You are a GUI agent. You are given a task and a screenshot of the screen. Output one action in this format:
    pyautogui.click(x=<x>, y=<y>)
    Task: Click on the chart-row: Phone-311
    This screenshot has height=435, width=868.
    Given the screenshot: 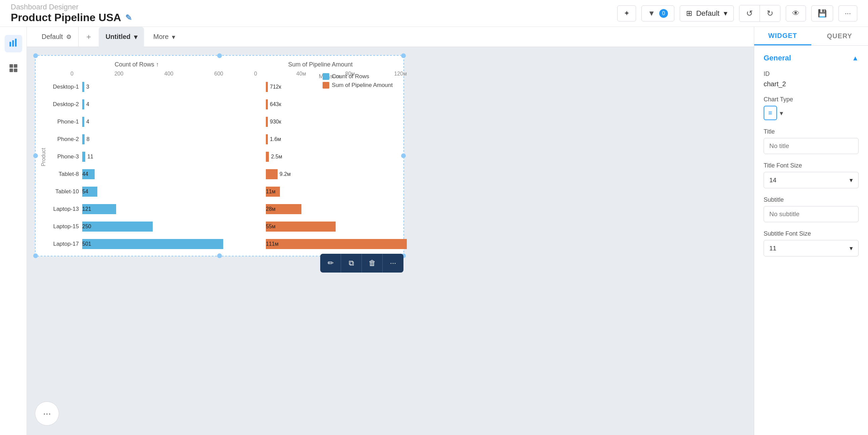 What is the action you would take?
    pyautogui.click(x=137, y=157)
    